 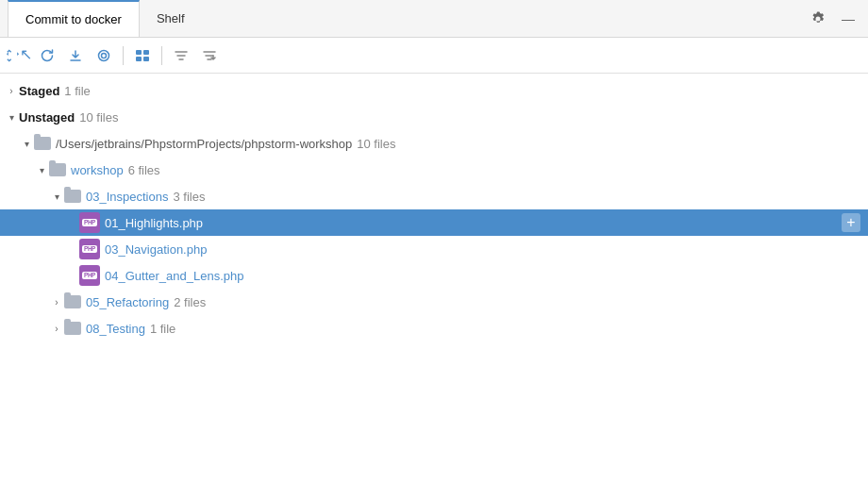 I want to click on refactoring-chevron, so click(x=57, y=302).